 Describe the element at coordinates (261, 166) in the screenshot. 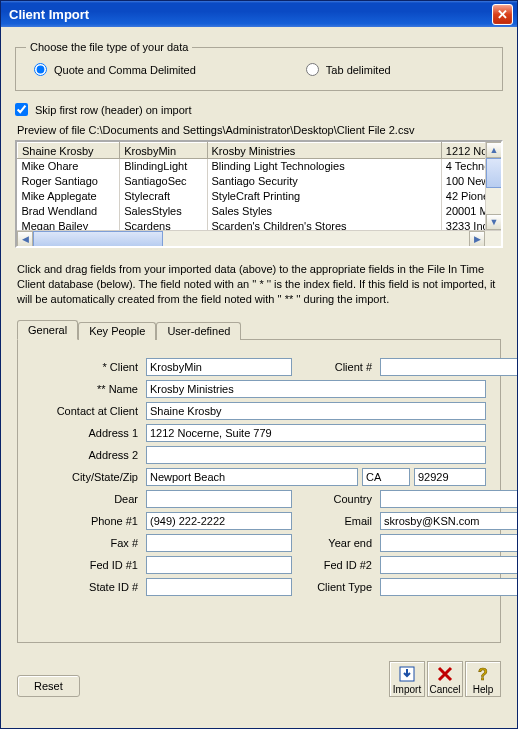

I see `table-row: Mike OhareBlindingLightBlinding Light Te…` at that location.